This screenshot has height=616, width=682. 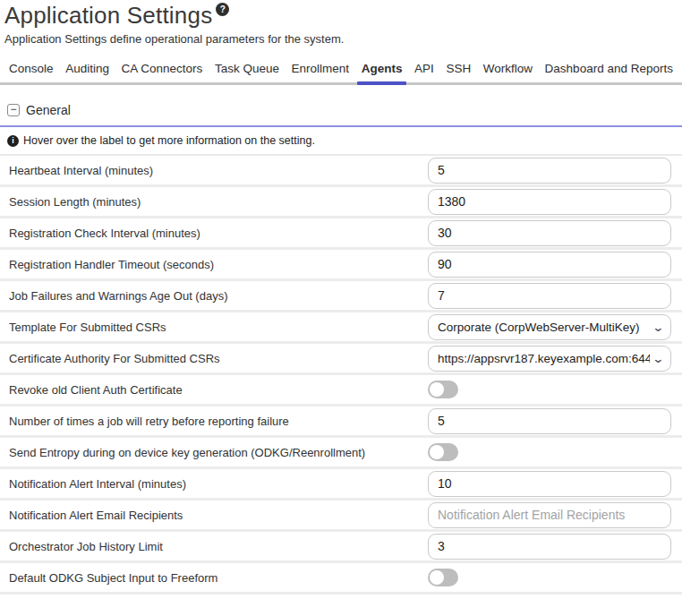 What do you see at coordinates (75, 202) in the screenshot?
I see `setting-label: Session Length (minutes)` at bounding box center [75, 202].